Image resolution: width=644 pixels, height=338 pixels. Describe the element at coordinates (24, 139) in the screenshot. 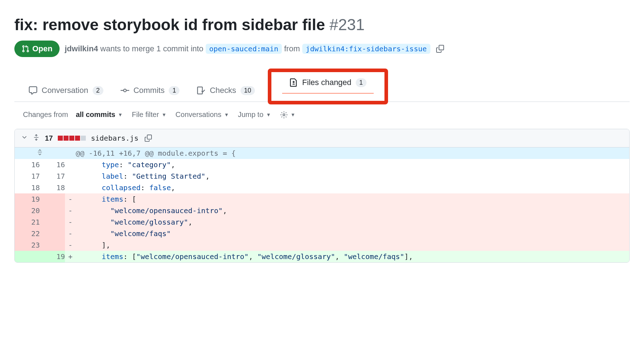

I see `collapse-file-icon` at that location.